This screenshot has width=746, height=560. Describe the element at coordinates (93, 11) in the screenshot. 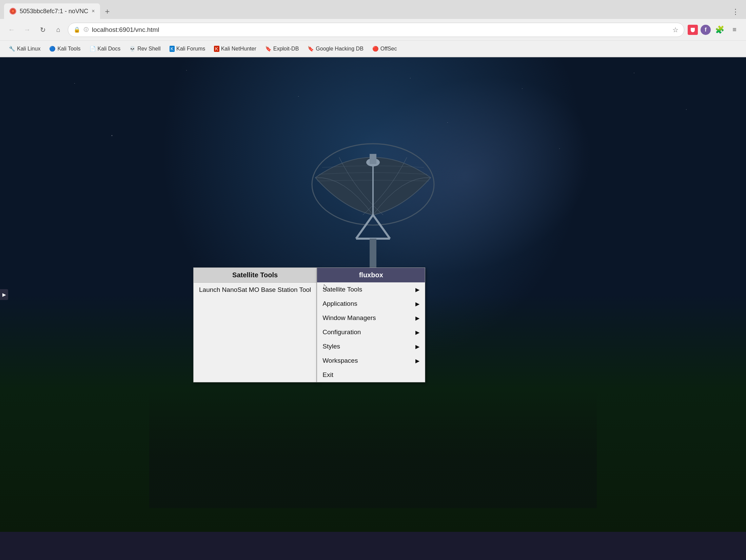

I see `tab-close-button: ×` at that location.